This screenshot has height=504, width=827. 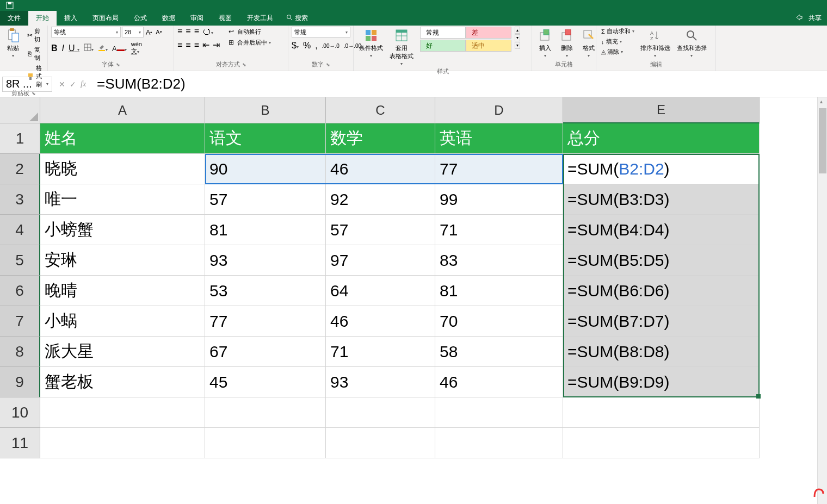 I want to click on style-neutral: 适中, so click(x=489, y=46).